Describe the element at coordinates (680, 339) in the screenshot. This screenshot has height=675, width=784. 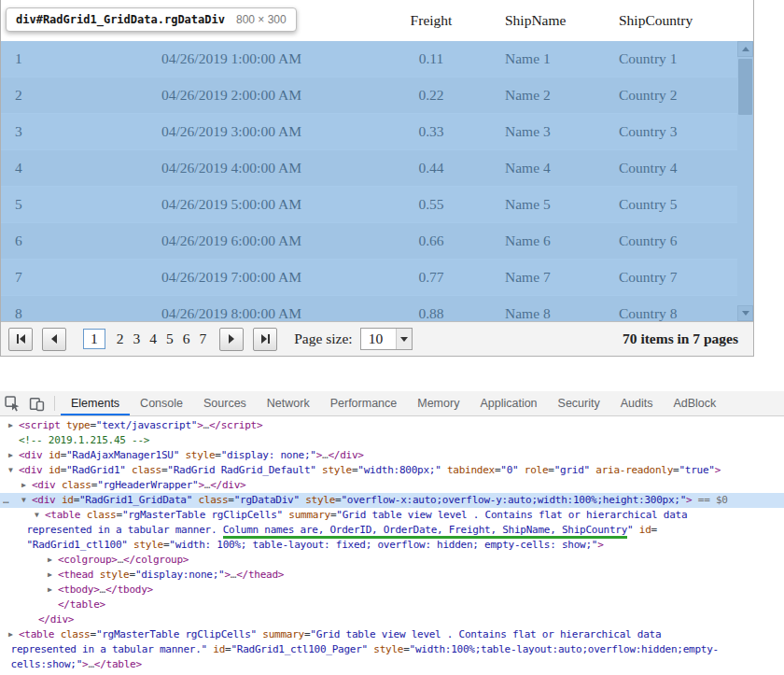
I see `pager-info: 70 items in 7 pages` at that location.